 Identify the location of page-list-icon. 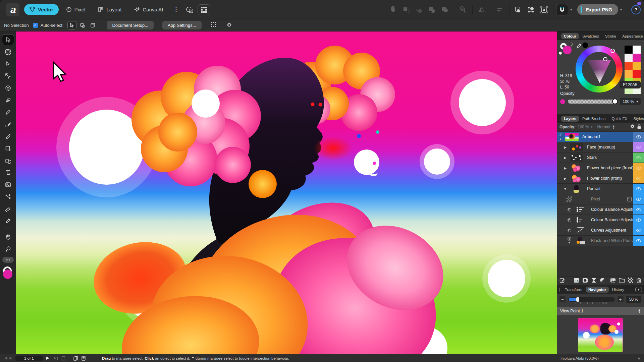
(84, 358).